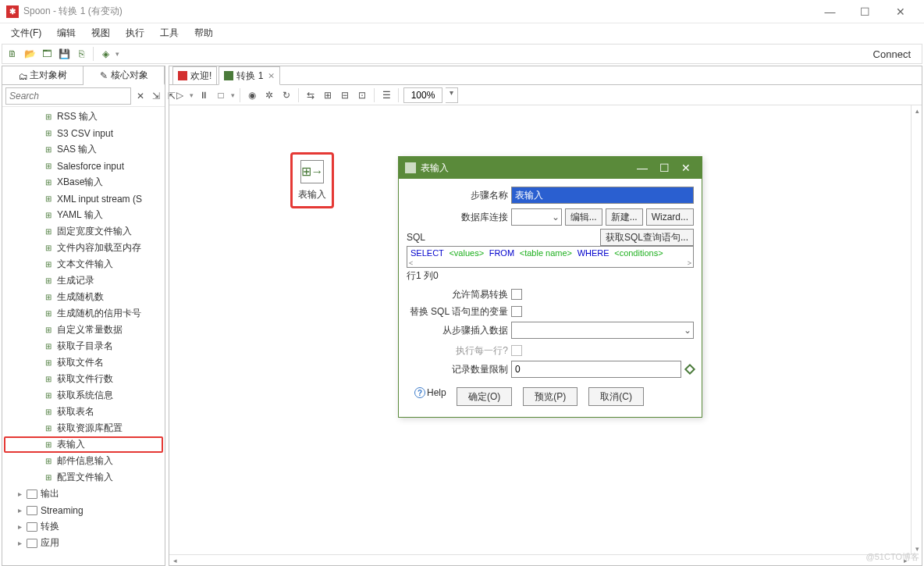  Describe the element at coordinates (84, 362) in the screenshot. I see `tree-item: ⊞获取文件名` at that location.